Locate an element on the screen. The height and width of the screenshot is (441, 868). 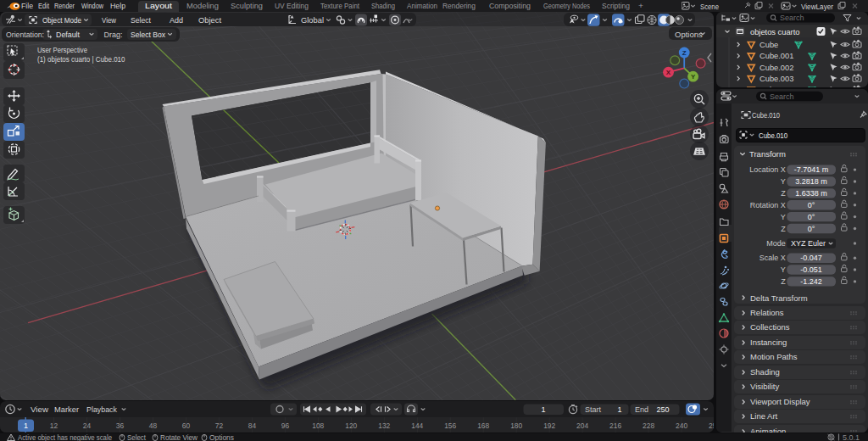
svg-text: Drag: is located at coordinates (114, 35).